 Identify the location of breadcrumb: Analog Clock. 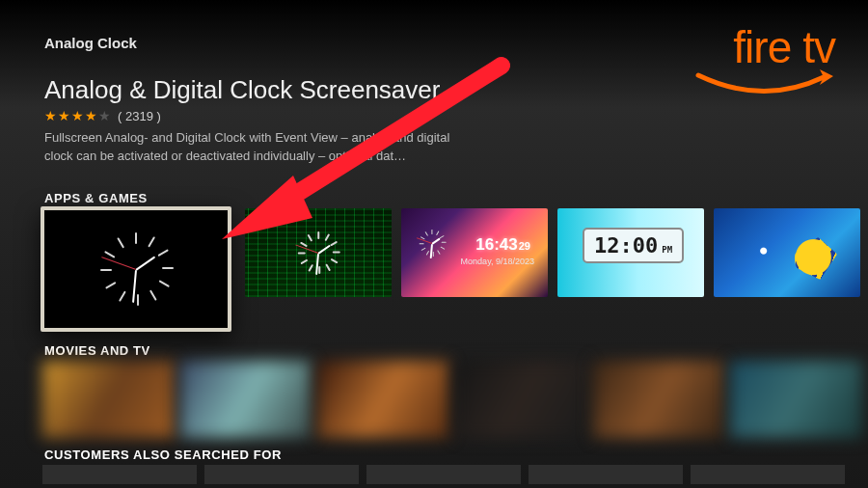
(91, 42).